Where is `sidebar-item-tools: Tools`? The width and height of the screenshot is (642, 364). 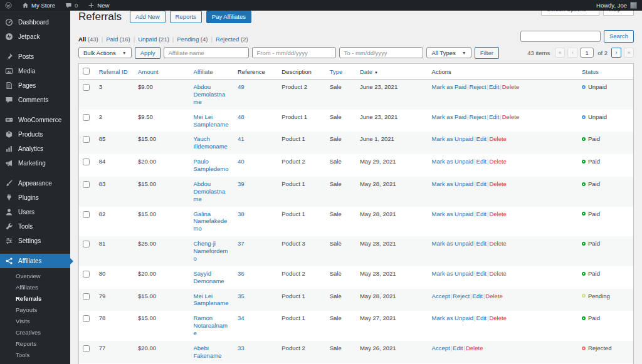
sidebar-item-tools: Tools is located at coordinates (35, 227).